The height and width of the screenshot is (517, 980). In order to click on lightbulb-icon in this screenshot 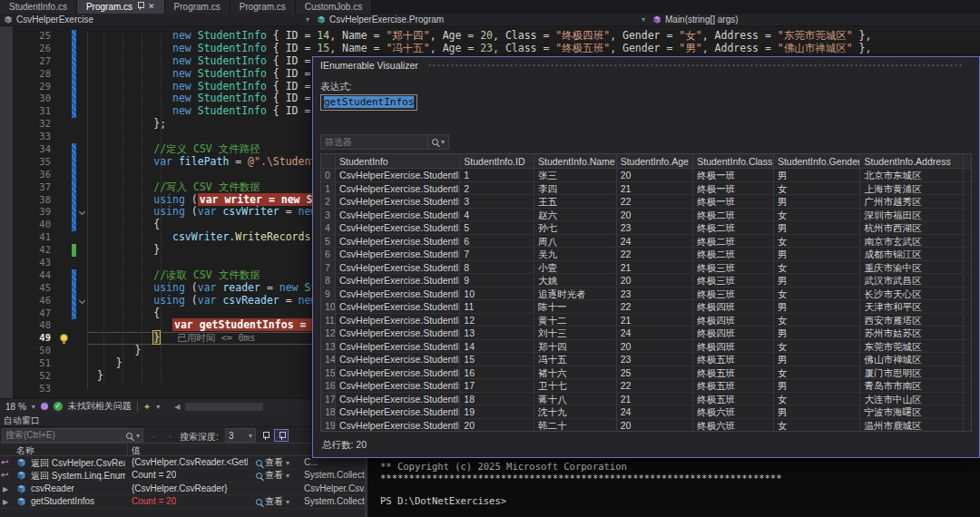, I will do `click(64, 337)`.